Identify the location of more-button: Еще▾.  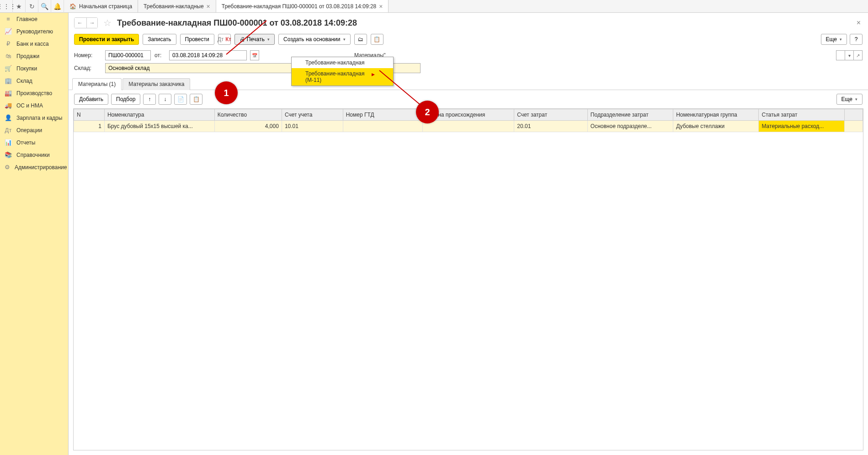
(834, 39).